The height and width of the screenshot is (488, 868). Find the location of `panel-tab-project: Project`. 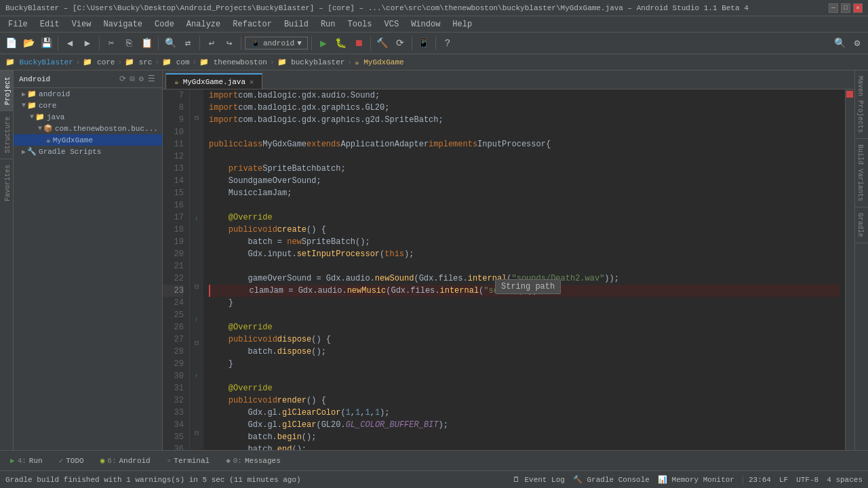

panel-tab-project: Project is located at coordinates (7, 91).